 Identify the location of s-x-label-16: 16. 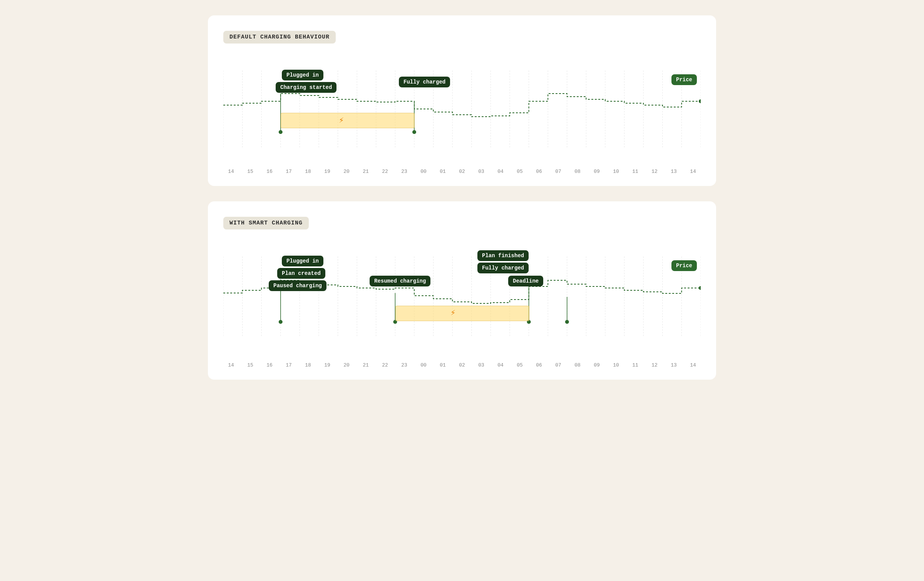
(270, 365).